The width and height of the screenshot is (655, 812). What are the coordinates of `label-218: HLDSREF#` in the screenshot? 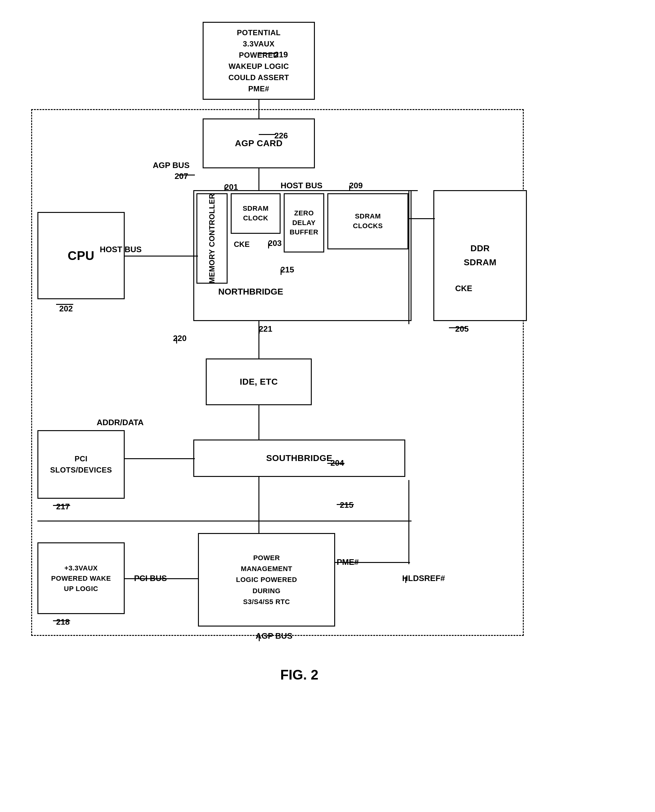 It's located at (423, 579).